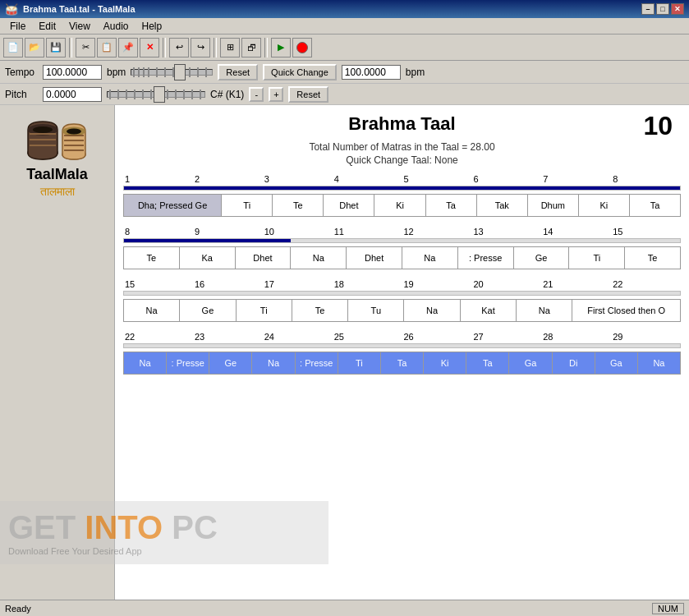 This screenshot has width=689, height=616. Describe the element at coordinates (48, 26) in the screenshot. I see `menu-edit: Edit` at that location.